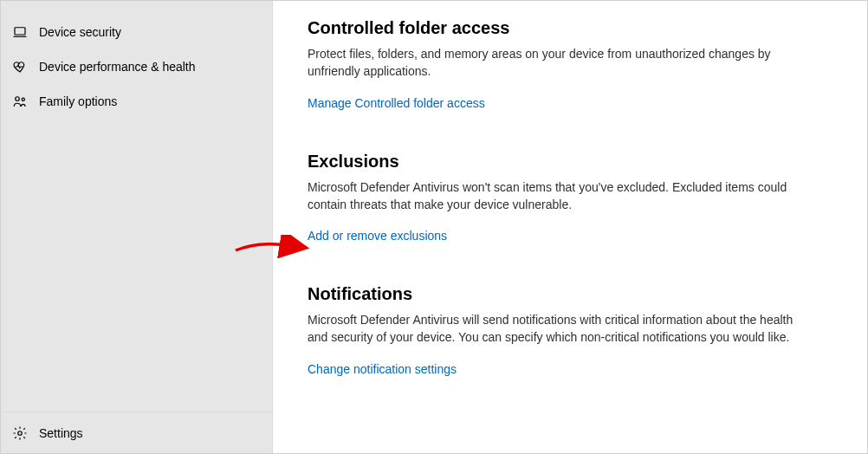  Describe the element at coordinates (20, 32) in the screenshot. I see `laptop-icon` at that location.